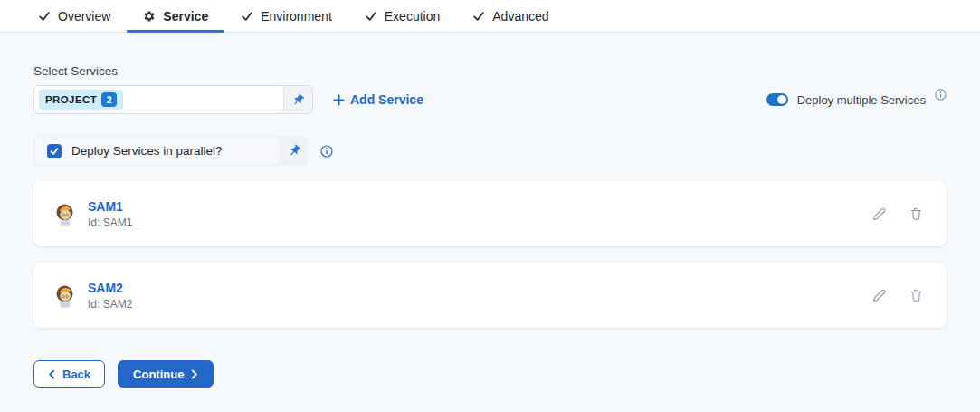  I want to click on plus-icon, so click(338, 100).